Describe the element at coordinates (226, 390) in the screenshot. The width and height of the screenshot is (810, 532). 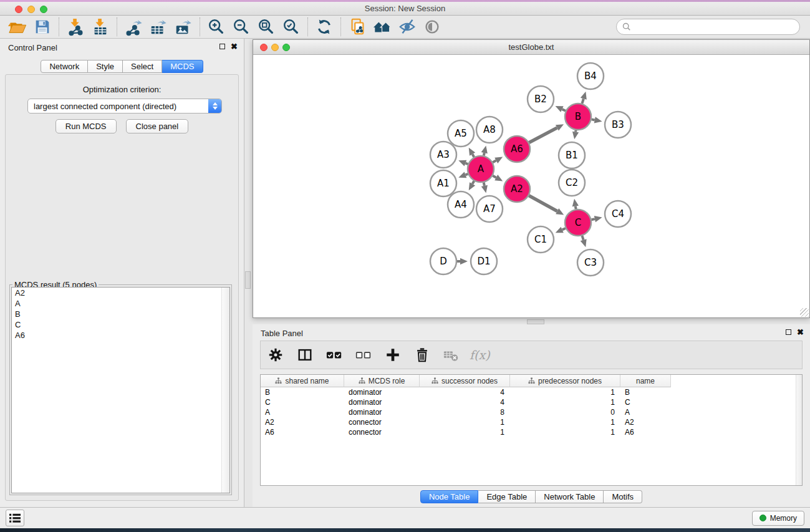
I see `scrollbar-track` at that location.